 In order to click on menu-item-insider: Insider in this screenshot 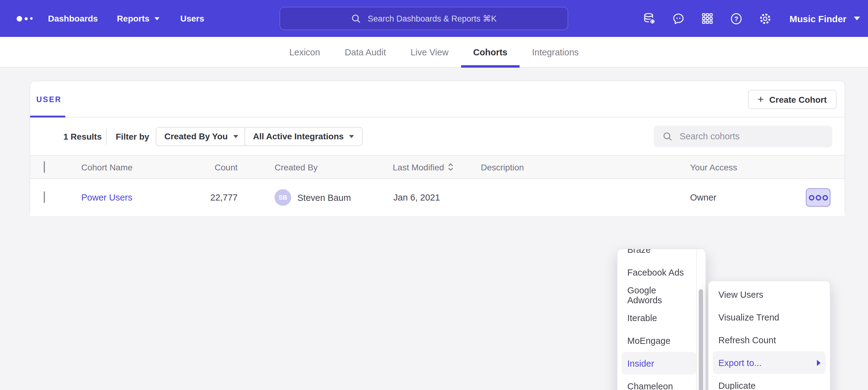, I will do `click(659, 363)`.